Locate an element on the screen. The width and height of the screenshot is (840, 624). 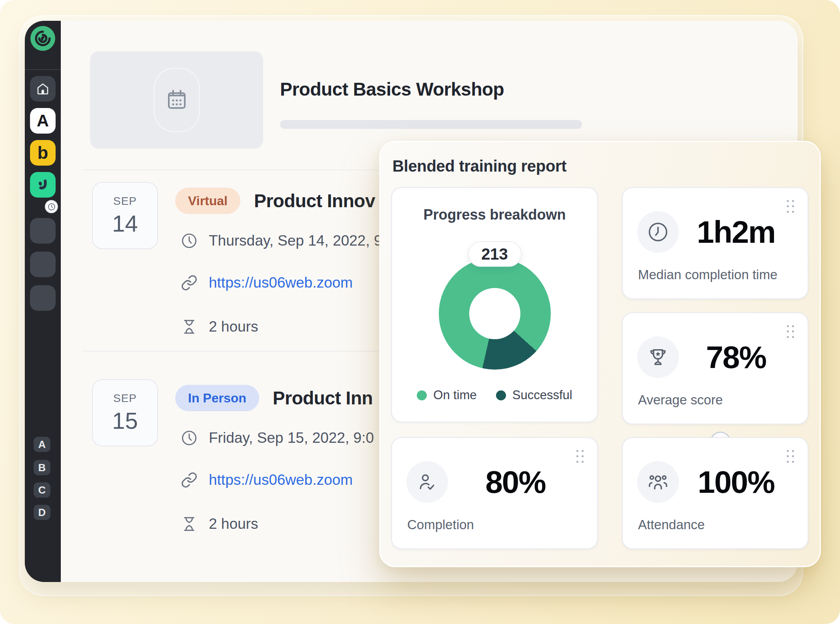
sidebar-item-app-j is located at coordinates (43, 185).